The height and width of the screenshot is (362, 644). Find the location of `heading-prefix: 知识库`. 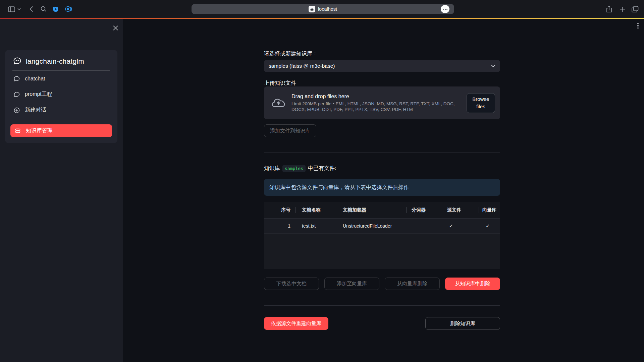

heading-prefix: 知识库 is located at coordinates (272, 168).